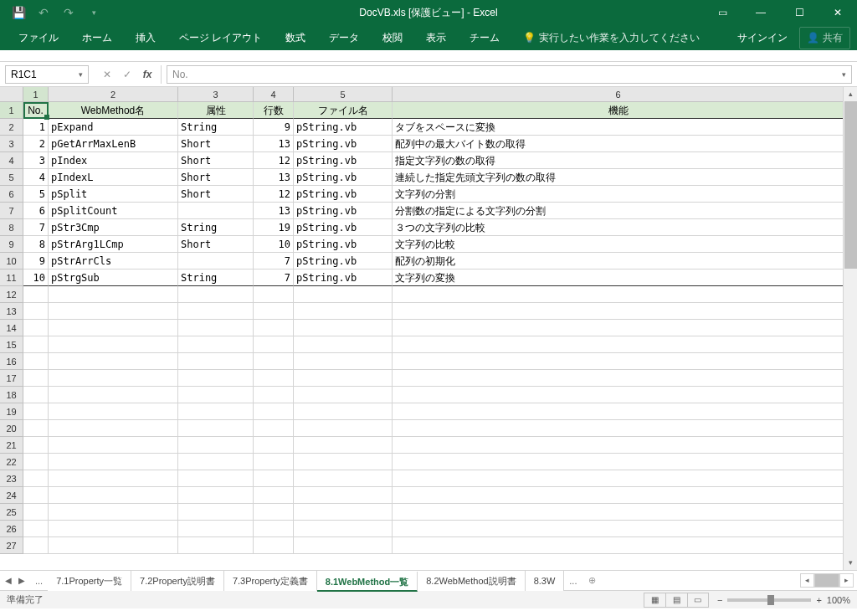 This screenshot has width=857, height=616. I want to click on tab-view: 表示, so click(436, 38).